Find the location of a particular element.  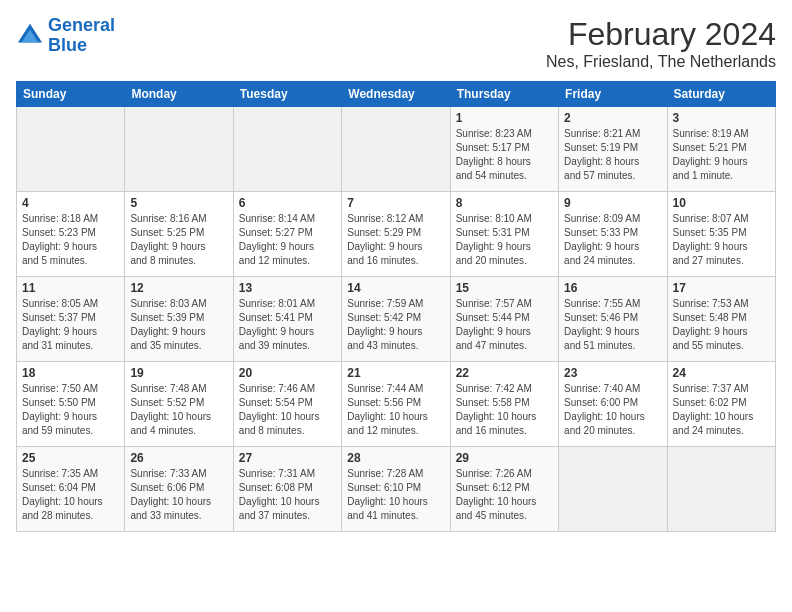

day-number: 5 is located at coordinates (178, 203).